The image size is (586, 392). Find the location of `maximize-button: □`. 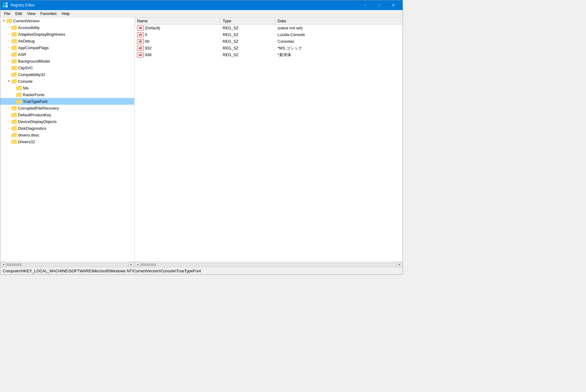

maximize-button: □ is located at coordinates (379, 5).